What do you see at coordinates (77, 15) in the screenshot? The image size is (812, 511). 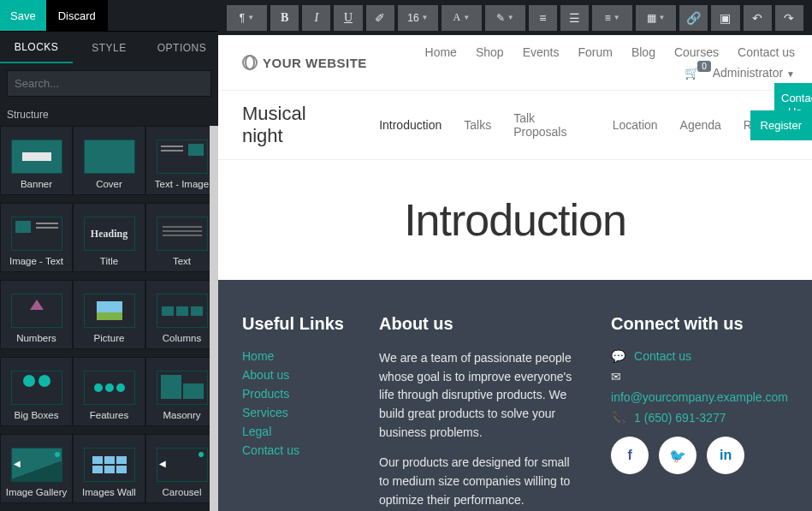 I see `discard-button: Discard` at bounding box center [77, 15].